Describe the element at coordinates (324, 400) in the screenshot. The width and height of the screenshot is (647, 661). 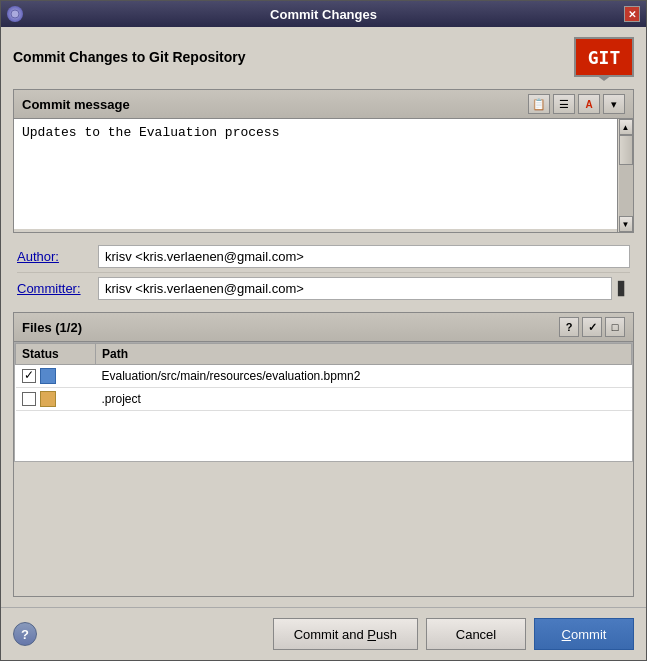
I see `table-row: .project` at that location.